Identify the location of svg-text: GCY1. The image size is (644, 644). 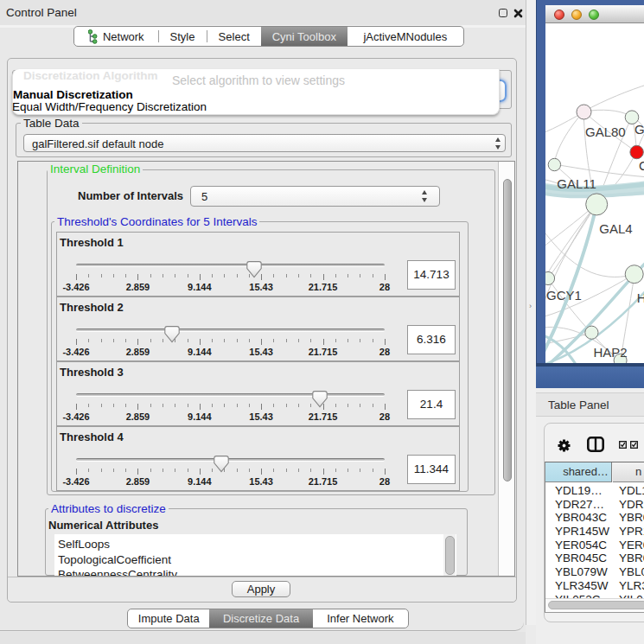
(564, 296).